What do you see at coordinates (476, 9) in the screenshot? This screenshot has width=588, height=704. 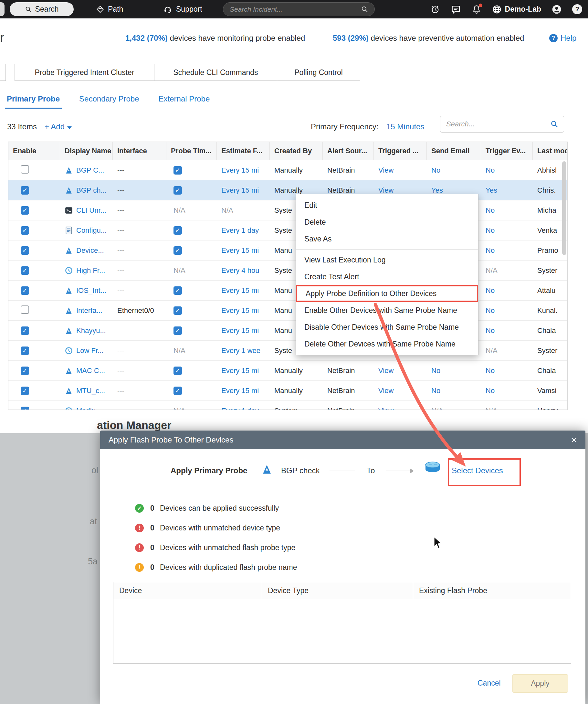 I see `notifications-bell-icon` at bounding box center [476, 9].